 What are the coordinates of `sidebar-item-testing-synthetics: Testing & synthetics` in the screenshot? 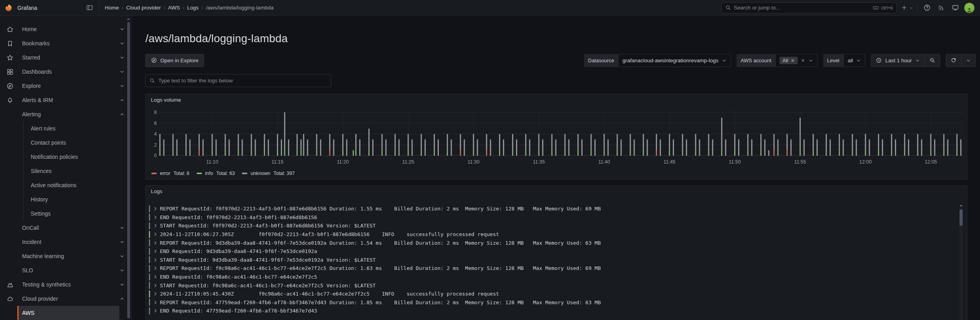 It's located at (65, 285).